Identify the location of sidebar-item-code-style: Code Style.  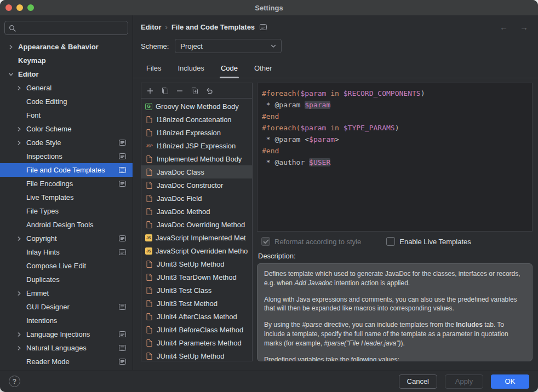
(66, 142).